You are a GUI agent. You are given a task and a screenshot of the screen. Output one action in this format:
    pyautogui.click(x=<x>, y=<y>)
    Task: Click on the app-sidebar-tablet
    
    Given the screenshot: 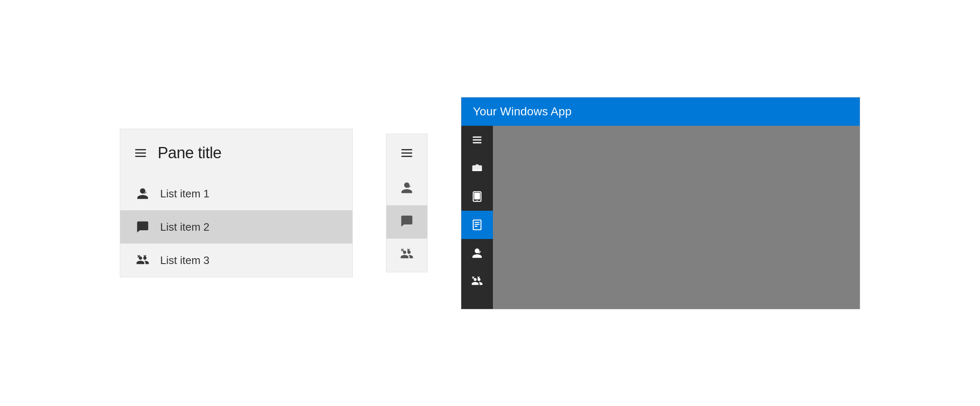 What is the action you would take?
    pyautogui.click(x=477, y=197)
    